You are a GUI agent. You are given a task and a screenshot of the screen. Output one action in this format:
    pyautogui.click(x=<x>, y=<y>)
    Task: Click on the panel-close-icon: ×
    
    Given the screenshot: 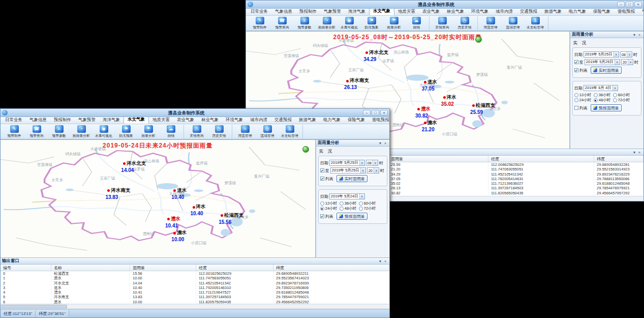 What is the action you would take?
    pyautogui.click(x=385, y=143)
    